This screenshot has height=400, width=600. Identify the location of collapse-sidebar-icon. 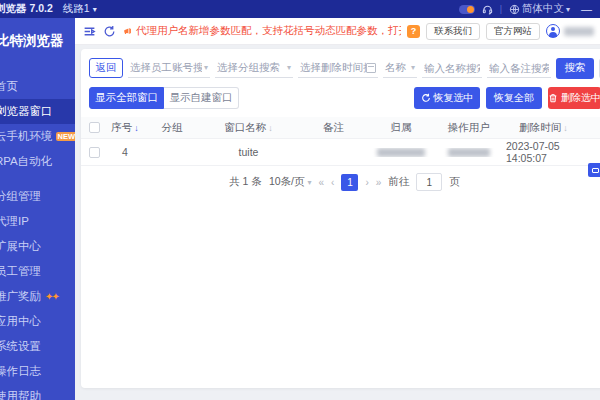
(90, 32).